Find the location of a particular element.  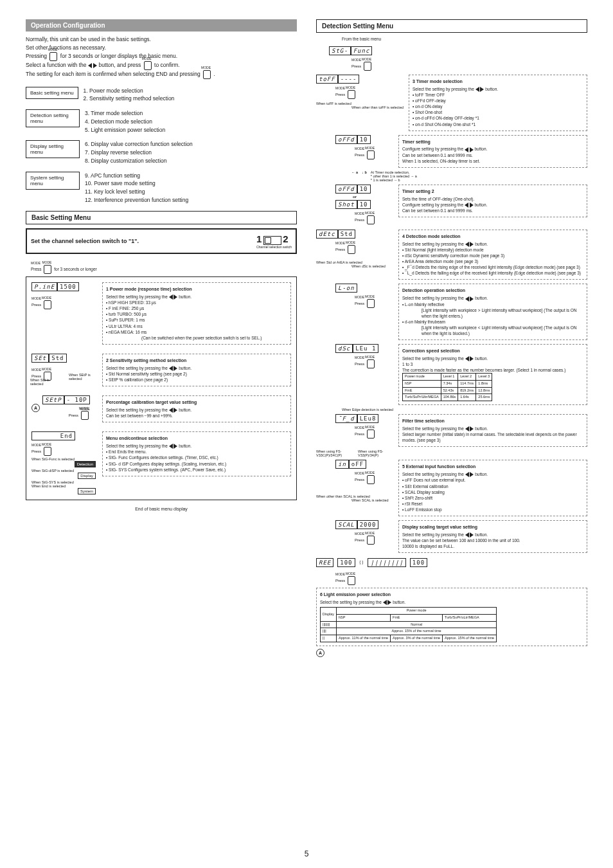

intro-l5: The setting for each item is confirmed w… is located at coordinates (161, 75).